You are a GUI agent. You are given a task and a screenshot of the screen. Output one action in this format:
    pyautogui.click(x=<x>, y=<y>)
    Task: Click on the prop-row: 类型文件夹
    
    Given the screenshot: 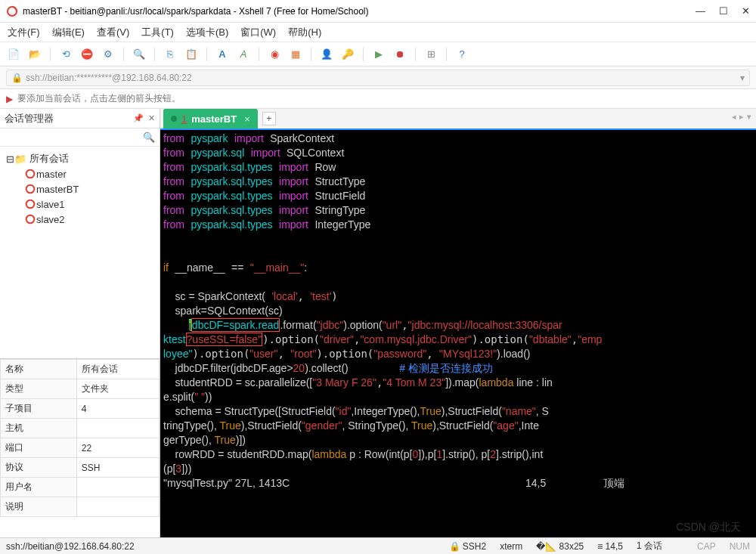 What is the action you would take?
    pyautogui.click(x=80, y=389)
    